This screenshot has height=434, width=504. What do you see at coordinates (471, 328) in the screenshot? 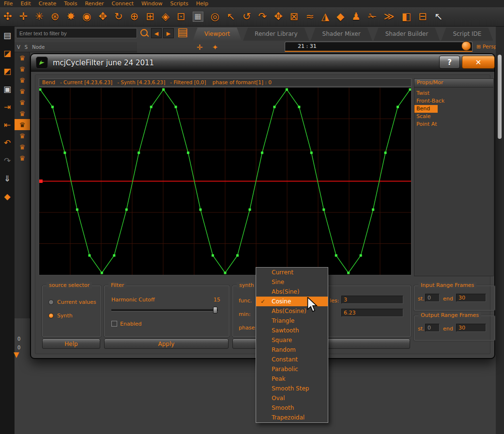
I see `output-end-field: 30` at bounding box center [471, 328].